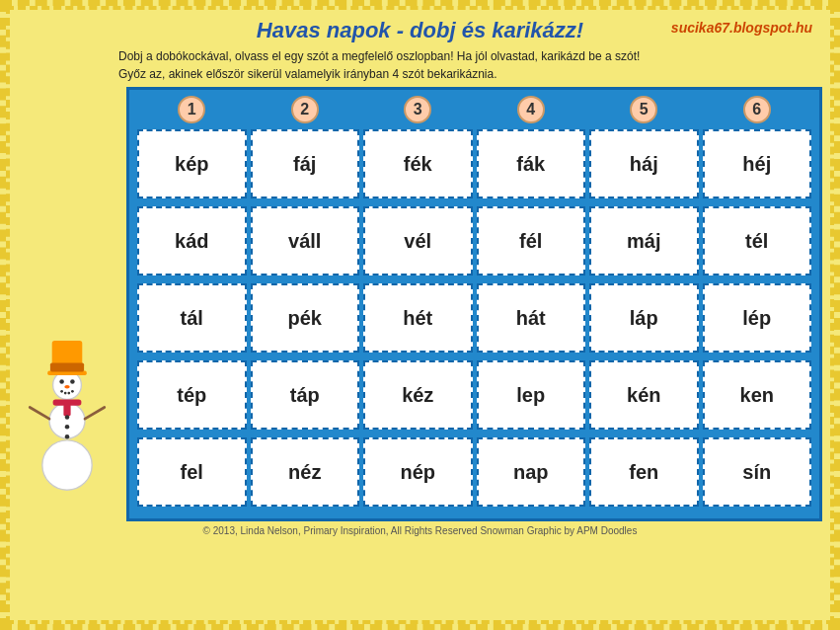 This screenshot has width=840, height=630. Describe the element at coordinates (305, 110) in the screenshot. I see `col-number-2: 2` at that location.